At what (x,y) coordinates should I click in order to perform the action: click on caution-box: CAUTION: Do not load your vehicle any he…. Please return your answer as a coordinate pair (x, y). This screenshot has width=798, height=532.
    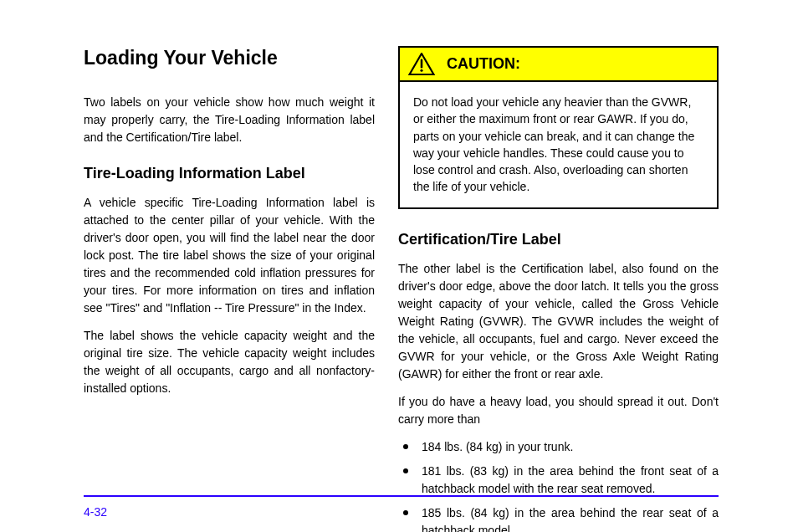
    Looking at the image, I should click on (559, 127).